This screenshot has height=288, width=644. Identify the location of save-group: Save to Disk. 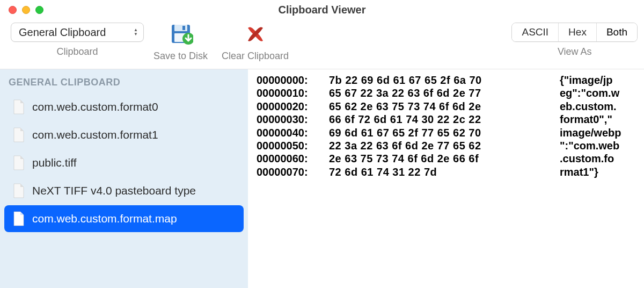
(180, 42).